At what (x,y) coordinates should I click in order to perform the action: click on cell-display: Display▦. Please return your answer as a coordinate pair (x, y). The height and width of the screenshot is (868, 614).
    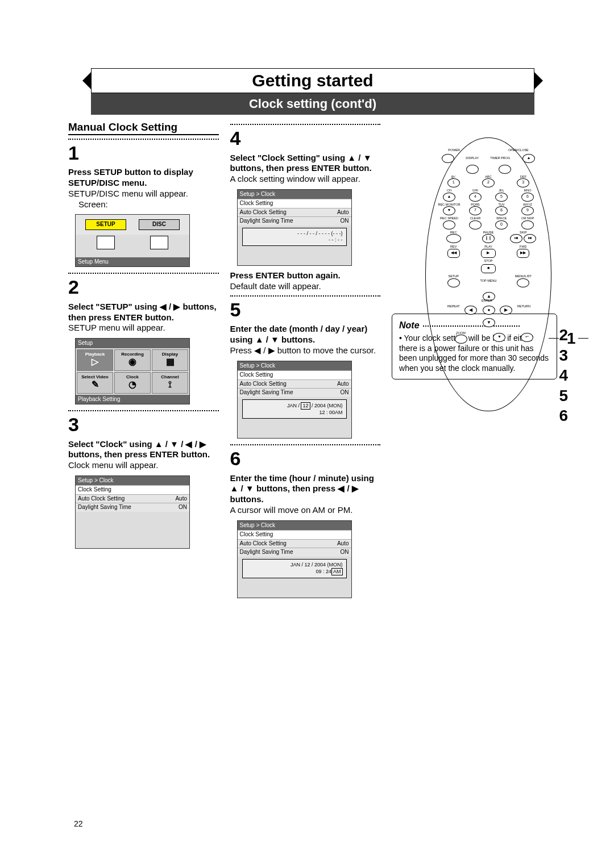
    Looking at the image, I should click on (170, 360).